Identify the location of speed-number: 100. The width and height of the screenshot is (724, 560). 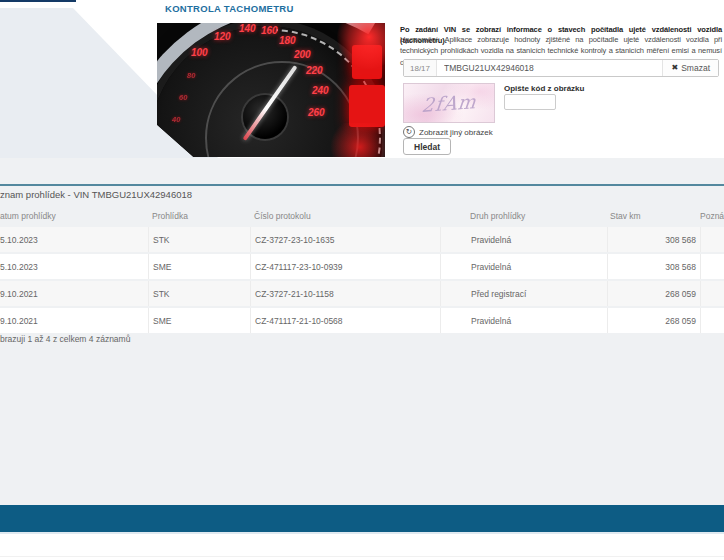
(200, 52).